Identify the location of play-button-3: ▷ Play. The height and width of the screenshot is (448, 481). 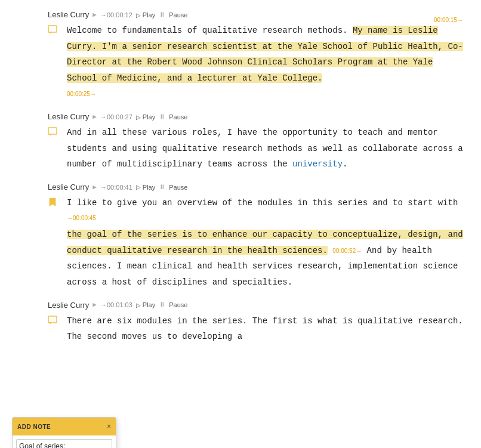
(146, 187).